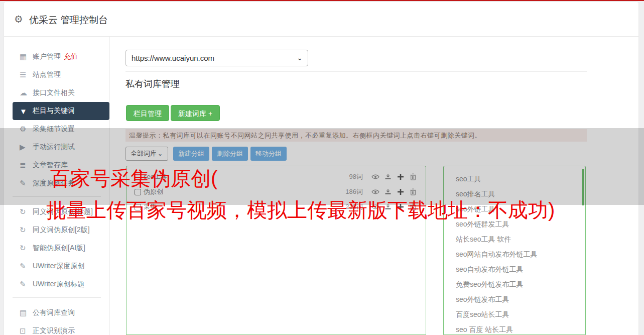  I want to click on recharge-badge: 充值, so click(71, 57).